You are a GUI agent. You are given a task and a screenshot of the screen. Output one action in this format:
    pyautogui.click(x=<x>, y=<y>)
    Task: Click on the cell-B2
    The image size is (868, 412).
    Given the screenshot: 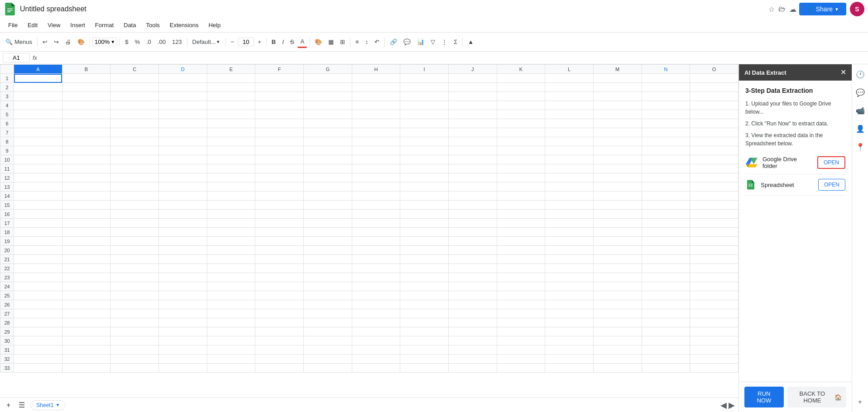 What is the action you would take?
    pyautogui.click(x=86, y=87)
    